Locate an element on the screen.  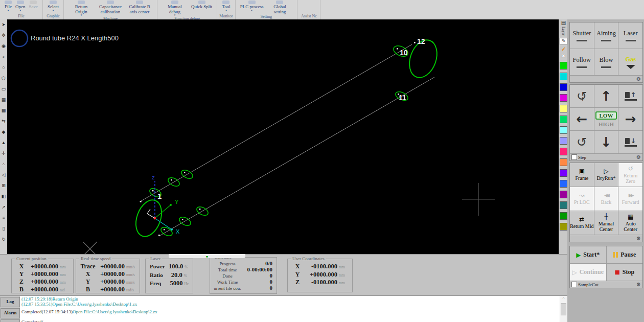
laser-button: Laser is located at coordinates (631, 36).